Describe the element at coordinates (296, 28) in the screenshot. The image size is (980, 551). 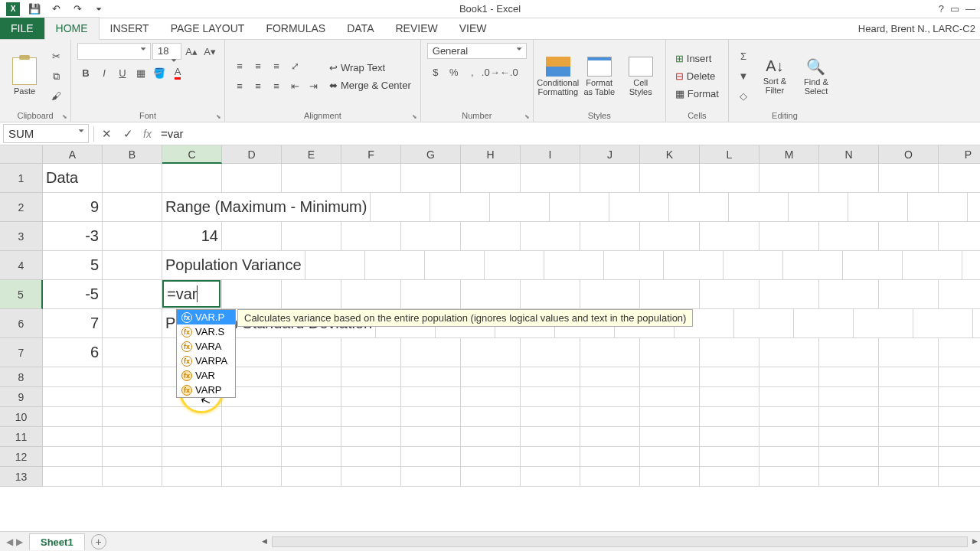
I see `tab-formulas: FORMULAS` at that location.